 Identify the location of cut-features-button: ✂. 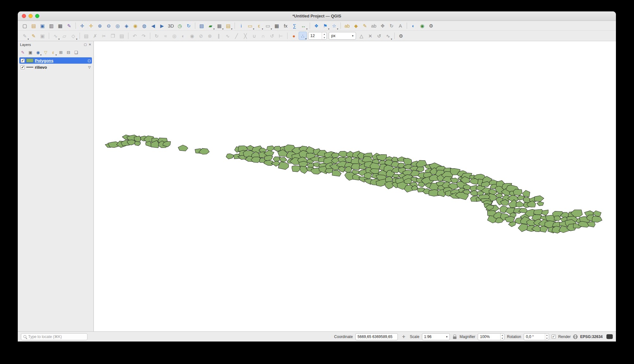
(104, 36).